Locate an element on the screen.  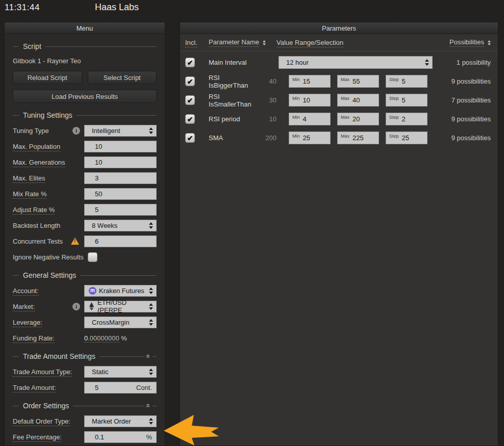
selected-value: Static is located at coordinates (100, 372).